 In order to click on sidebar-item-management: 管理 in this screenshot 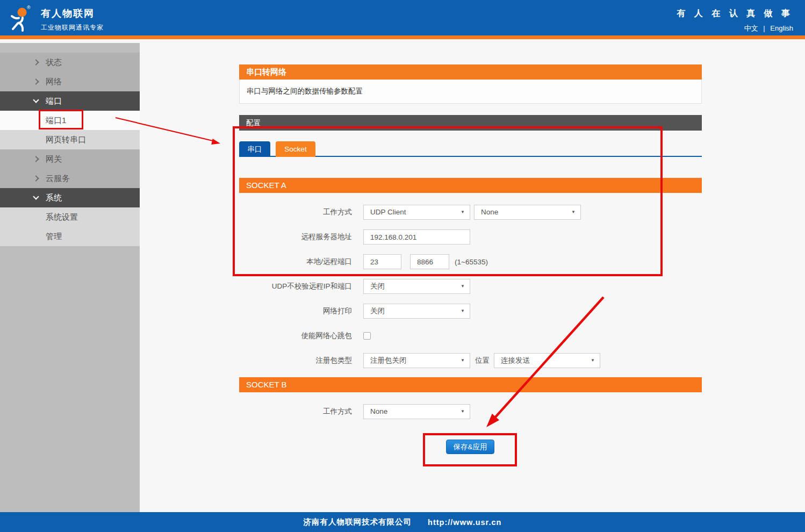, I will do `click(70, 236)`.